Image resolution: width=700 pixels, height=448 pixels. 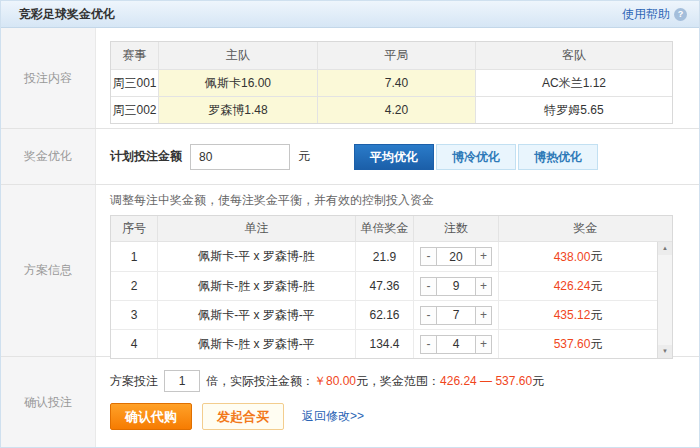 What do you see at coordinates (385, 286) in the screenshot?
I see `unit-bonus: 47.36` at bounding box center [385, 286].